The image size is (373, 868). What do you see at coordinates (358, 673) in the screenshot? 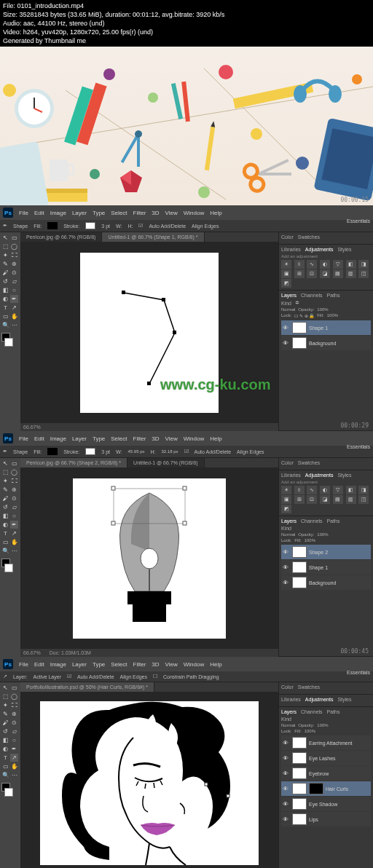
I see `workspace-selector: Essentials` at bounding box center [358, 673].